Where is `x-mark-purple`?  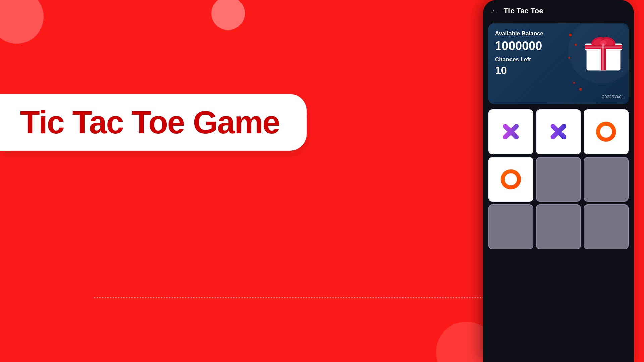
x-mark-purple is located at coordinates (511, 132).